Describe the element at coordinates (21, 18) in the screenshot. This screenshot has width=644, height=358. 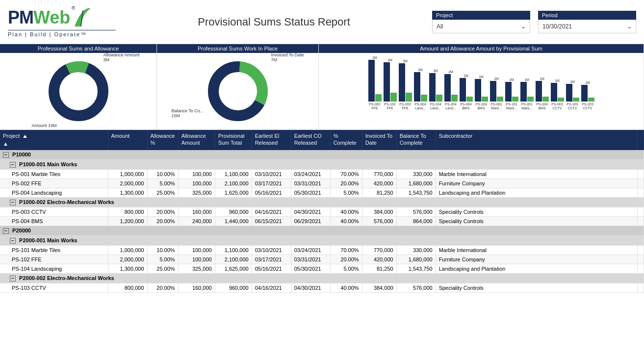
I see `logo-pm: PM` at that location.